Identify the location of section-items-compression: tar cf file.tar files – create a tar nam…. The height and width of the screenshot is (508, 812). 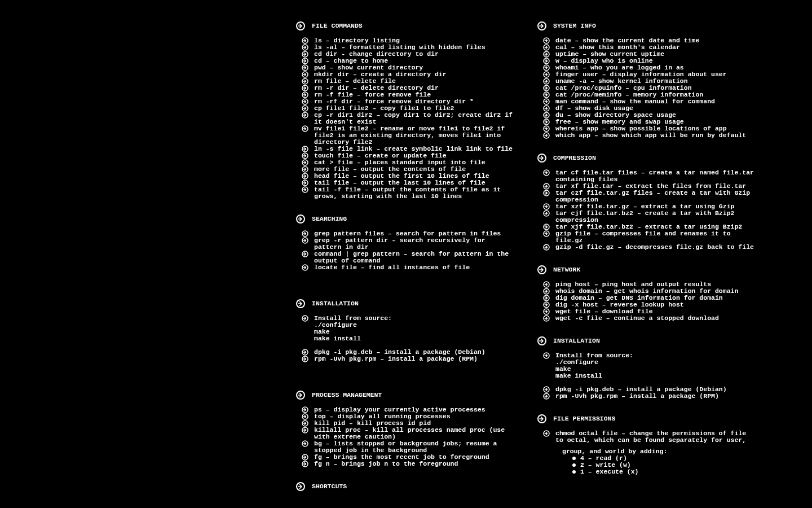
(650, 210).